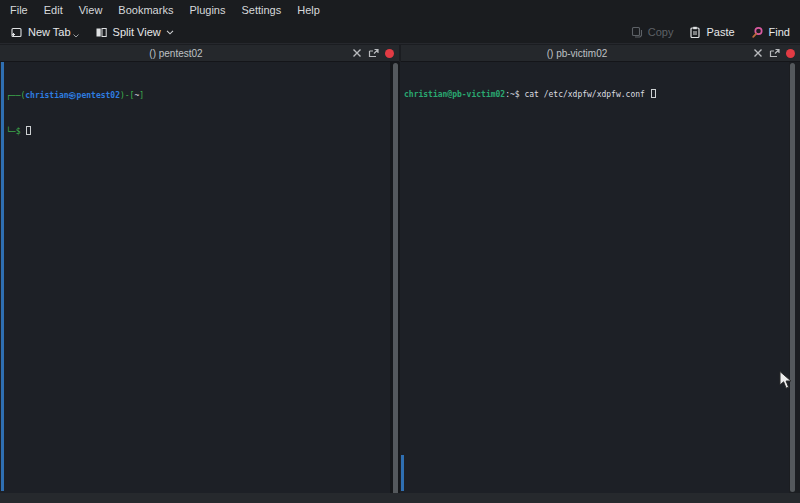  Describe the element at coordinates (600, 54) in the screenshot. I see `pane-header-right: () pb-victim02` at that location.